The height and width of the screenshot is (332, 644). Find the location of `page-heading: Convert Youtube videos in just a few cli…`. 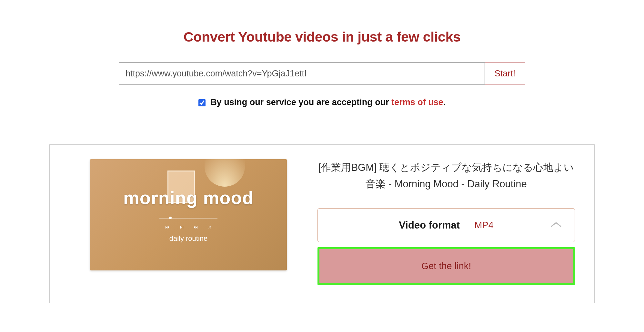

page-heading: Convert Youtube videos in just a few cli… is located at coordinates (322, 37).